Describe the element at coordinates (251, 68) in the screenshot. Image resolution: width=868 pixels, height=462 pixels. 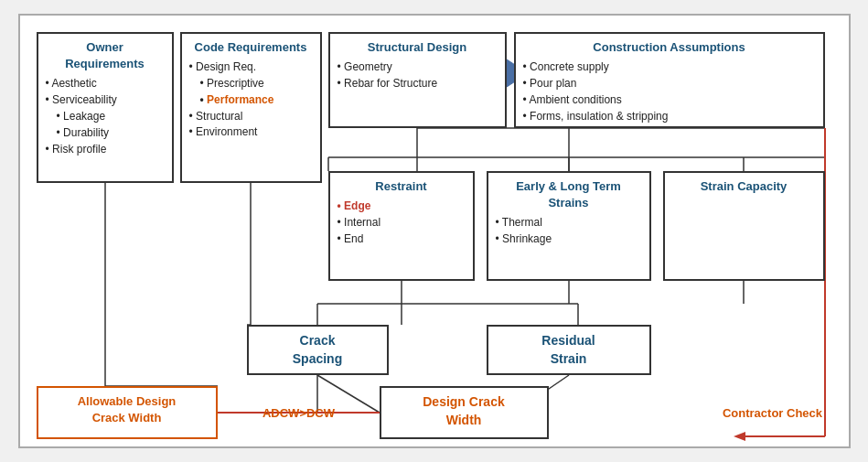
I see `code-item-1: Design Req.` at that location.